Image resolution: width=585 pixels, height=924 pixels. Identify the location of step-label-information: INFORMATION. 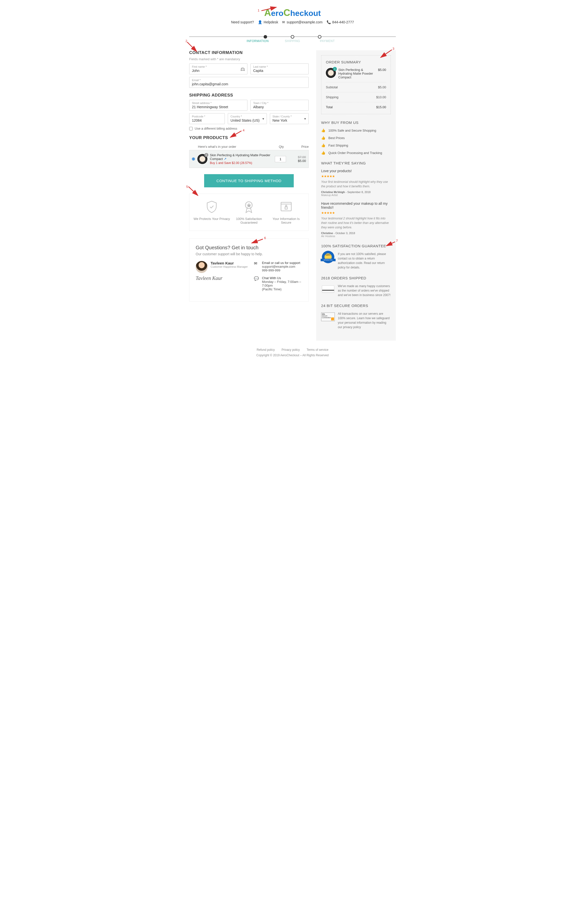
(258, 41).